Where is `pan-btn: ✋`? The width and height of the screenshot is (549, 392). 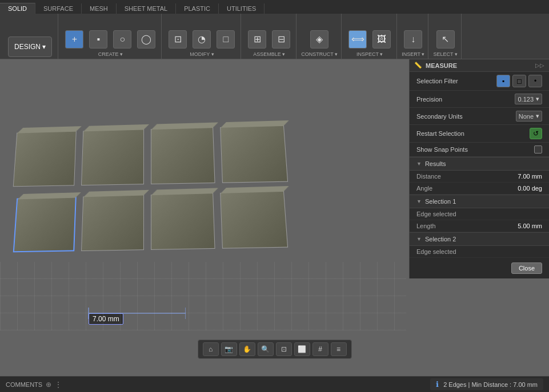 pan-btn: ✋ is located at coordinates (247, 349).